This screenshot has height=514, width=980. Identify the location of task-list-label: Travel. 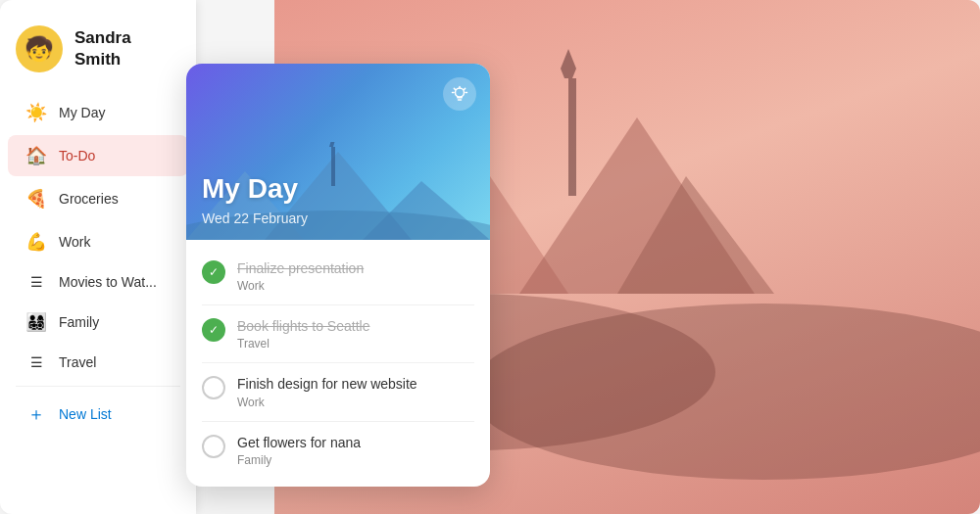
(356, 344).